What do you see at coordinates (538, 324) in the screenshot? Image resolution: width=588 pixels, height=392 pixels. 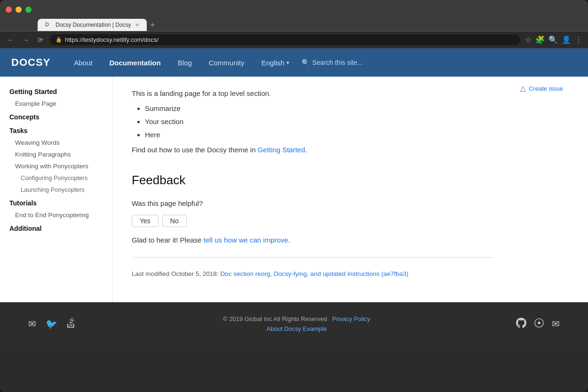 I see `footer-right-icons: ✉` at bounding box center [538, 324].